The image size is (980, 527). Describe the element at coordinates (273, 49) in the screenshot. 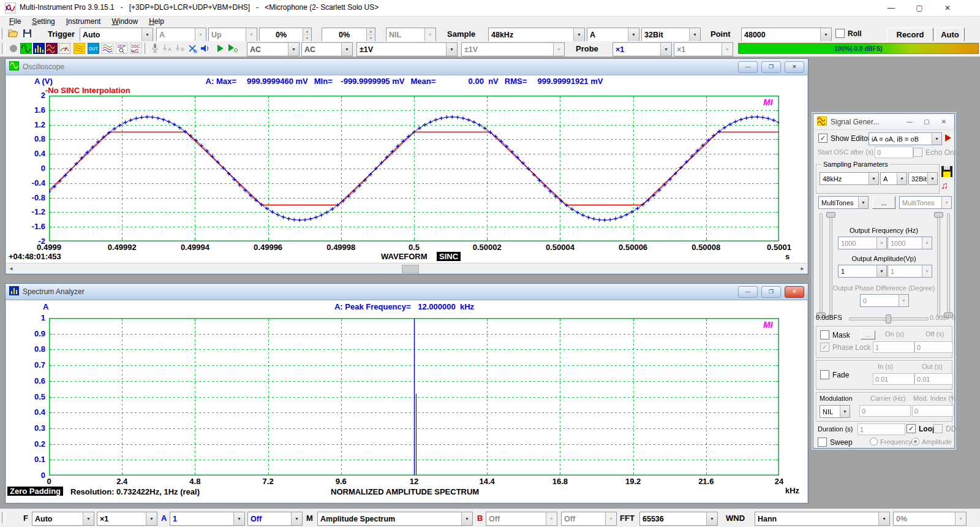

I see `coupling-a-select: AC▼` at that location.